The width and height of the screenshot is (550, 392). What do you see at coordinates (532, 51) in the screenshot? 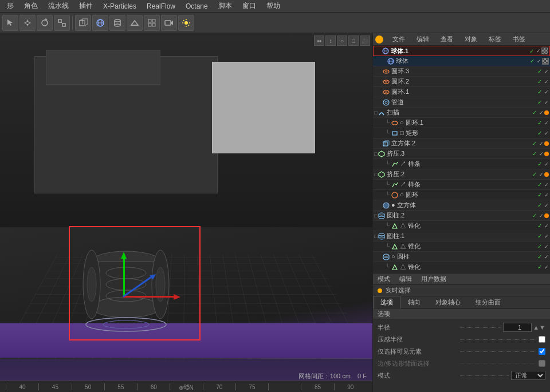
I see `check-sphere1: ✓` at bounding box center [532, 51].